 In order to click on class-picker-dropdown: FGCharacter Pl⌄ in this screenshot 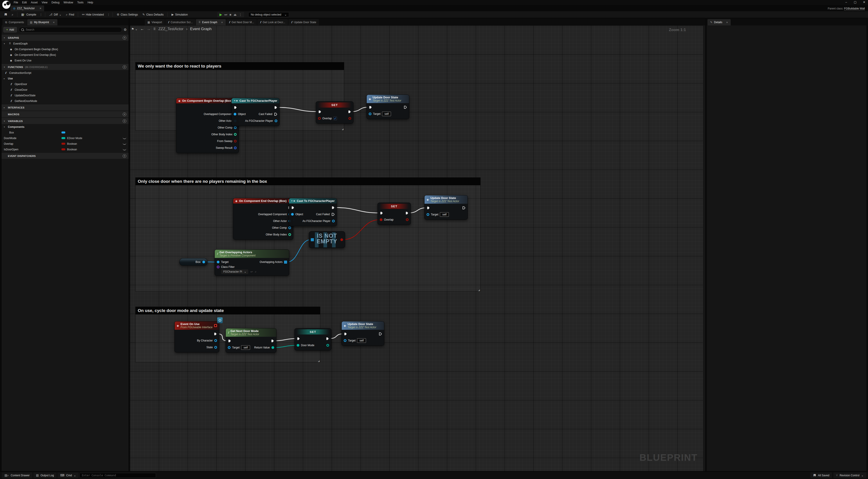, I will do `click(235, 272)`.